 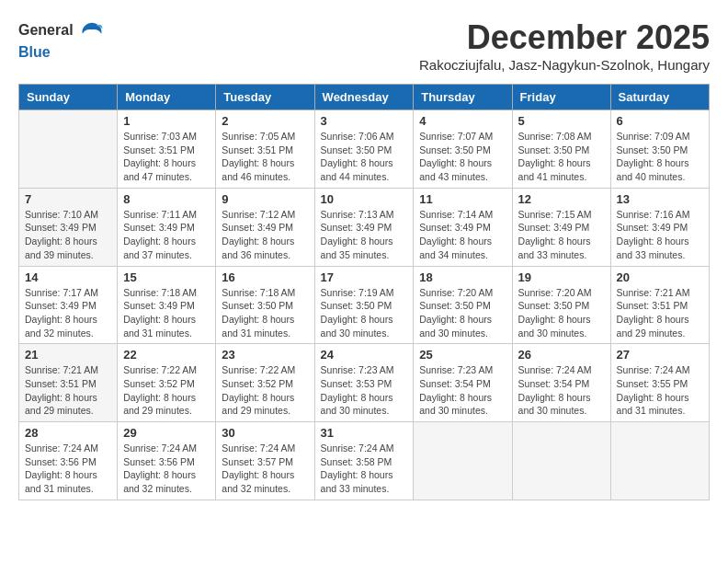 What do you see at coordinates (660, 305) in the screenshot?
I see `calendar-cell: 20Sunrise: 7:21 AM Sunset: 3:51 PM Dayli…` at bounding box center [660, 305].